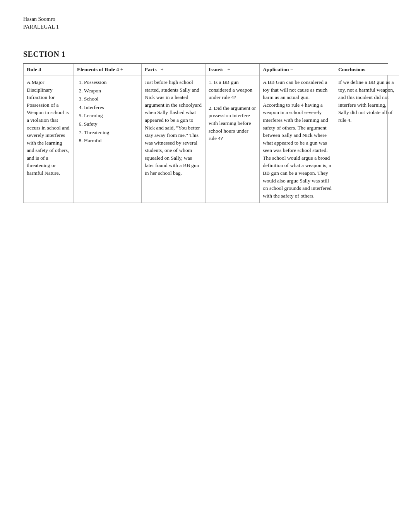  What do you see at coordinates (111, 116) in the screenshot?
I see `element-5: Learning` at bounding box center [111, 116].